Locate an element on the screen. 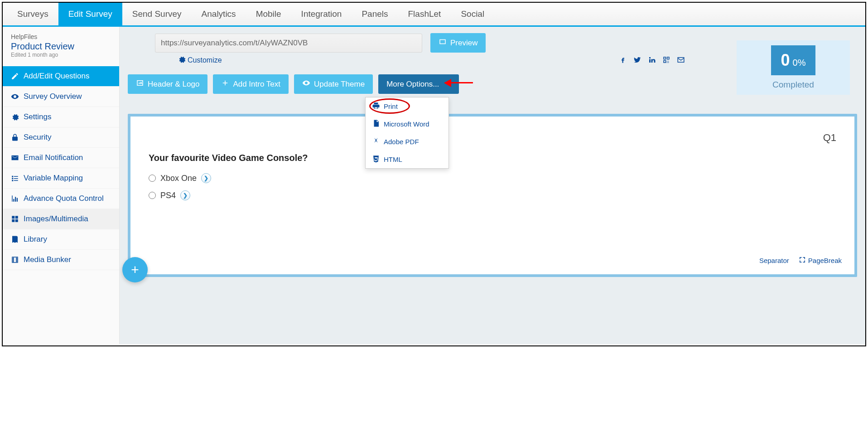 This screenshot has height=423, width=868. sidebar: HelpFiles Product Review Edited 1 month … is located at coordinates (61, 185).